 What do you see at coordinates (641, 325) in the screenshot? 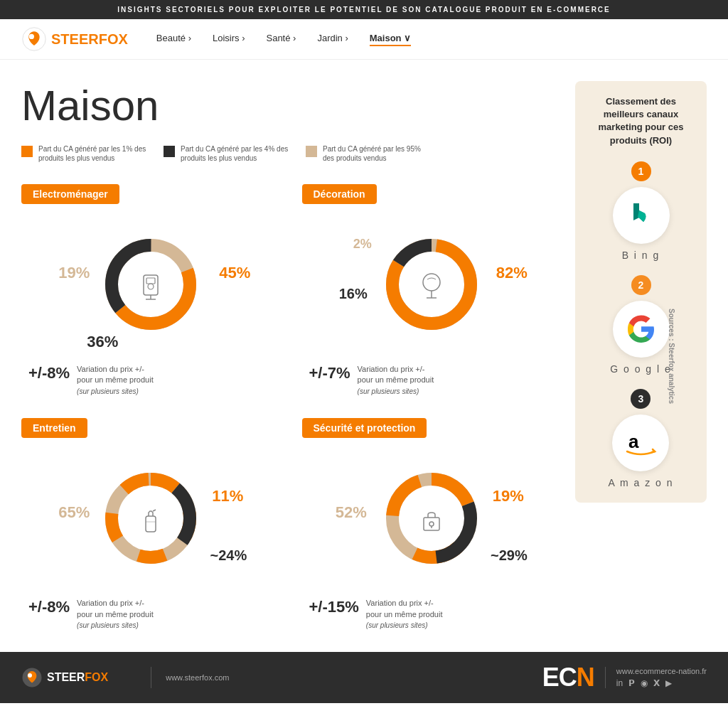
I see `ranking-item-google: 2 G o o g l e` at bounding box center [641, 325].